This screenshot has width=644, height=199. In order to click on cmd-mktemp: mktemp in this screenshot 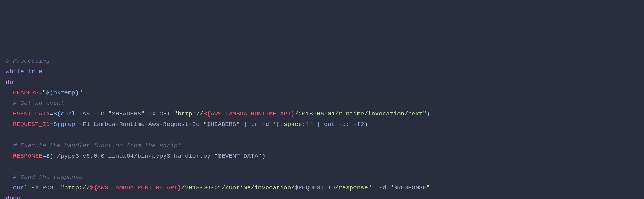, I will do `click(64, 93)`.